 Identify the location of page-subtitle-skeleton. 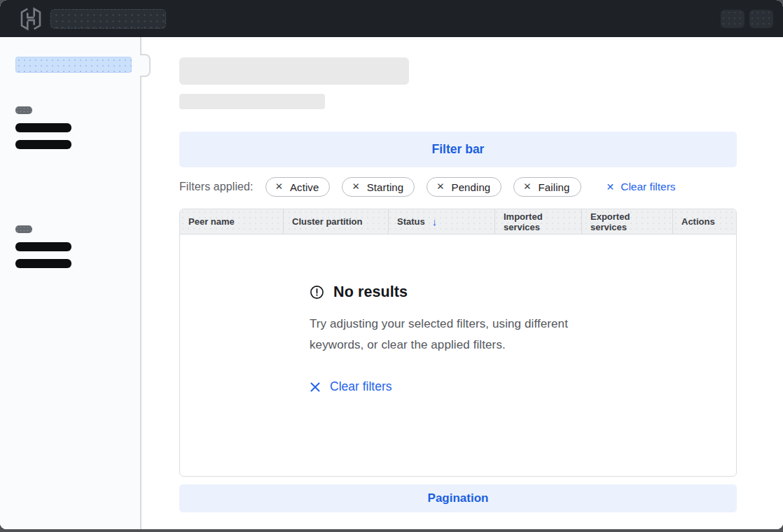
(252, 102).